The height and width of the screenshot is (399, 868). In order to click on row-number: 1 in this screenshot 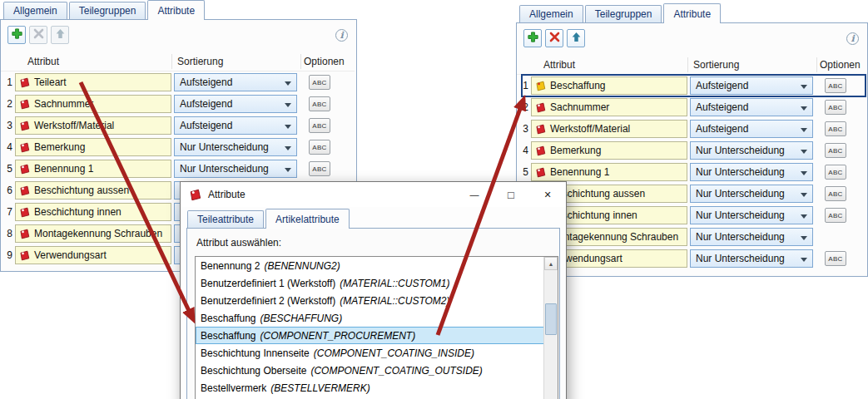, I will do `click(7, 82)`.